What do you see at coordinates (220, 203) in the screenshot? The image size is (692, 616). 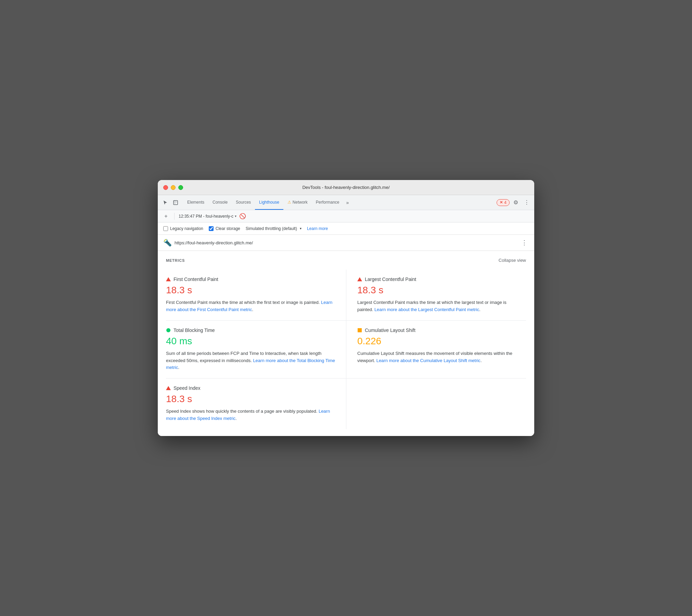 I see `tab-console: Console` at bounding box center [220, 203].